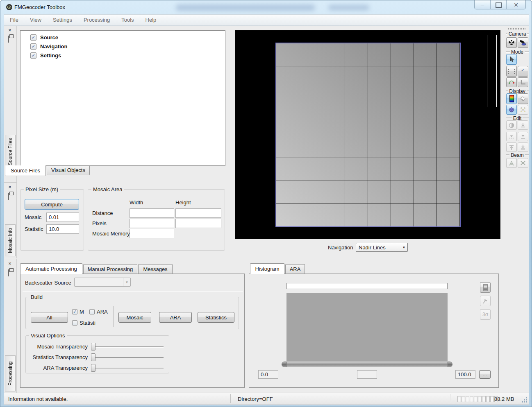  Describe the element at coordinates (127, 347) in the screenshot. I see `mosaic-transparency-slider` at that location.